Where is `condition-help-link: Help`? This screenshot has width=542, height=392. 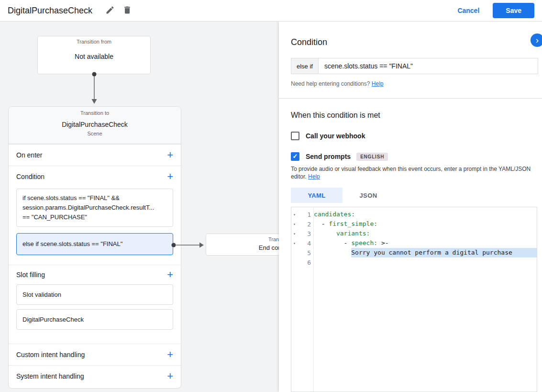 condition-help-link: Help is located at coordinates (378, 84).